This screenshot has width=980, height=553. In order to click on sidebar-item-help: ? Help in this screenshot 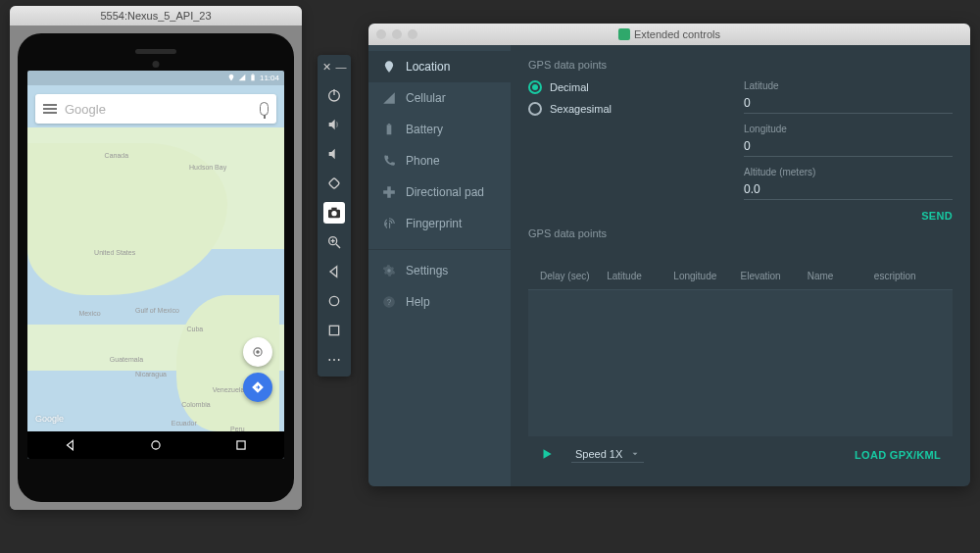, I will do `click(439, 302)`.